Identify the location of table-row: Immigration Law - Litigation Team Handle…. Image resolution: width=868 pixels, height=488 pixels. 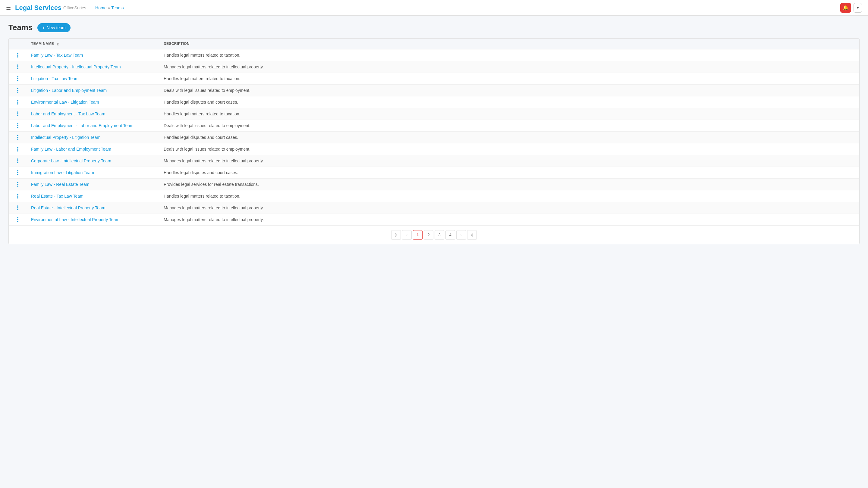
(434, 172).